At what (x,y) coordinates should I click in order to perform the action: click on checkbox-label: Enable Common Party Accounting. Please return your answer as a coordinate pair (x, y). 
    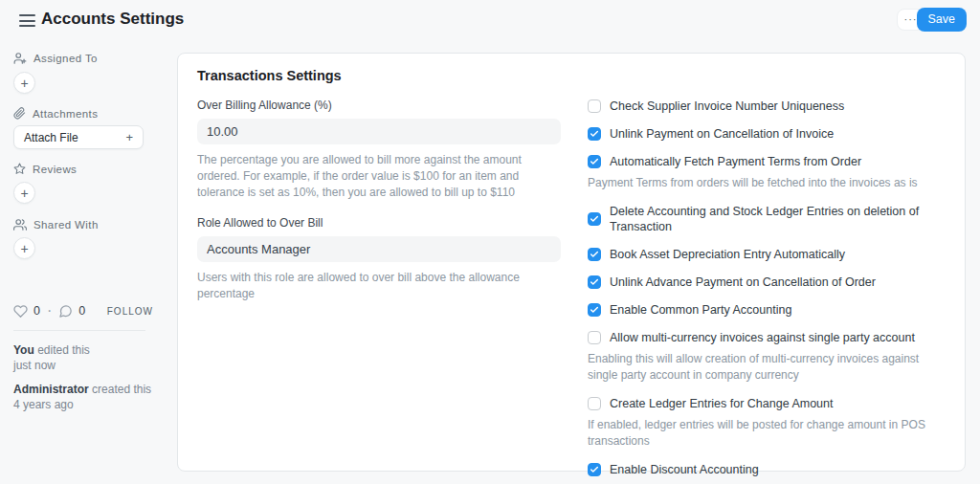
    Looking at the image, I should click on (701, 310).